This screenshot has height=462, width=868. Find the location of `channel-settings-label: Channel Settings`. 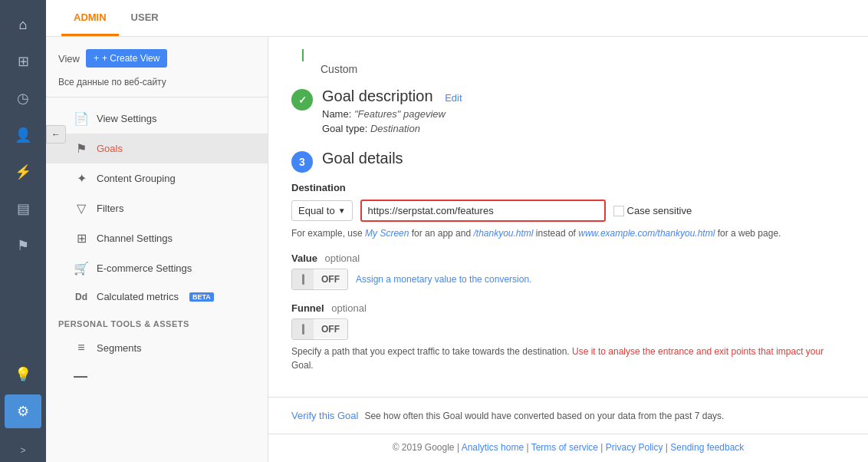

channel-settings-label: Channel Settings is located at coordinates (135, 238).